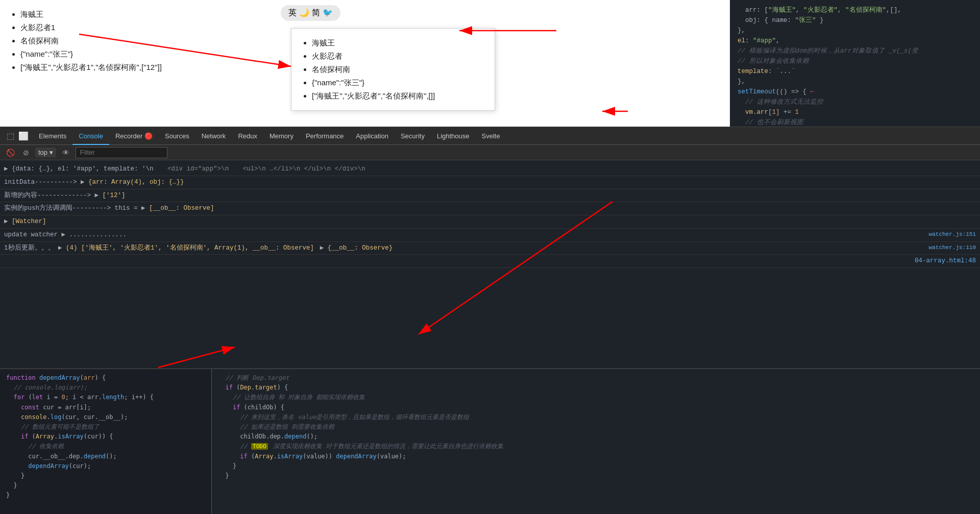  What do you see at coordinates (134, 136) in the screenshot?
I see `tab-recorder: Recorder 🔴` at bounding box center [134, 136].